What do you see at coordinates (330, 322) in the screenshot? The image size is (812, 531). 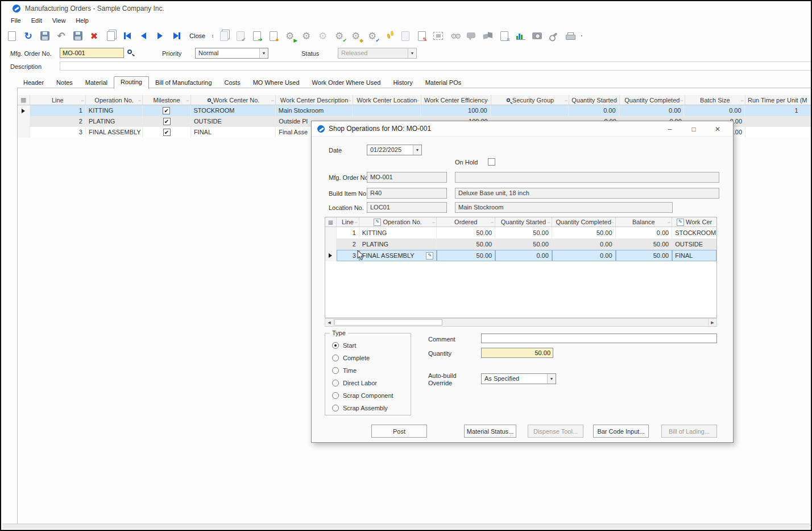 I see `scroll-left-icon: ◀` at bounding box center [330, 322].